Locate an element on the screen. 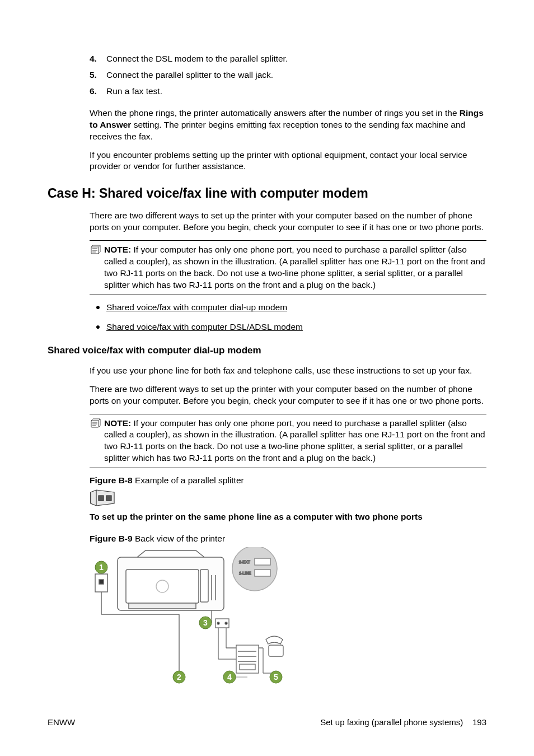 The width and height of the screenshot is (534, 756). step-text: Run a fax test. is located at coordinates (134, 92).